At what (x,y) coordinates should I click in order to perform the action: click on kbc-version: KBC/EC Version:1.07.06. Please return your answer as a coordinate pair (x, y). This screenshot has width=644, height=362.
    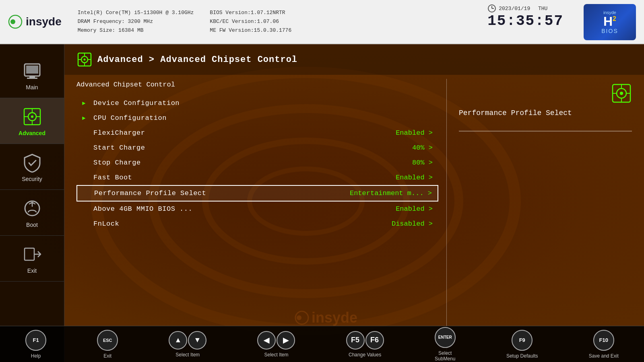
    Looking at the image, I should click on (250, 22).